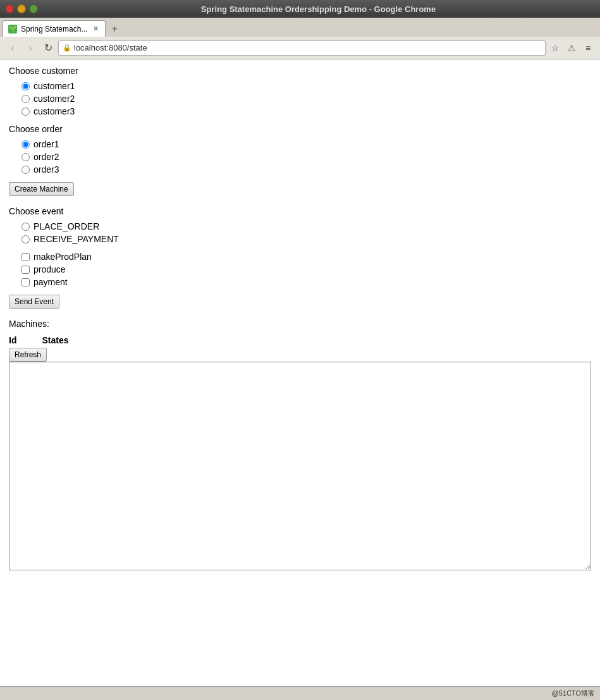 This screenshot has width=600, height=700. I want to click on customer3-label: customer3, so click(54, 111).